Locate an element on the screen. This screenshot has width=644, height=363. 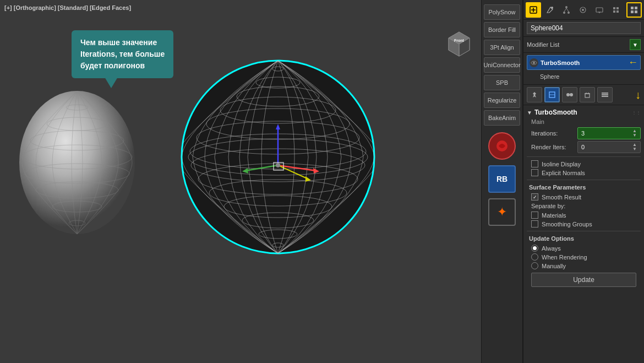
modifier-list-dropdown: ▼ is located at coordinates (635, 45).